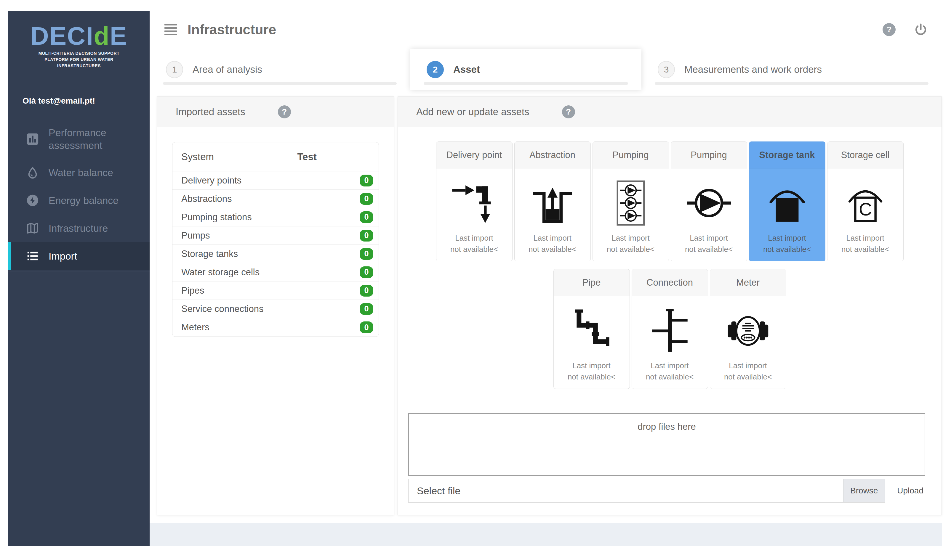  What do you see at coordinates (526, 69) in the screenshot?
I see `tab-asset: 2 Asset` at bounding box center [526, 69].